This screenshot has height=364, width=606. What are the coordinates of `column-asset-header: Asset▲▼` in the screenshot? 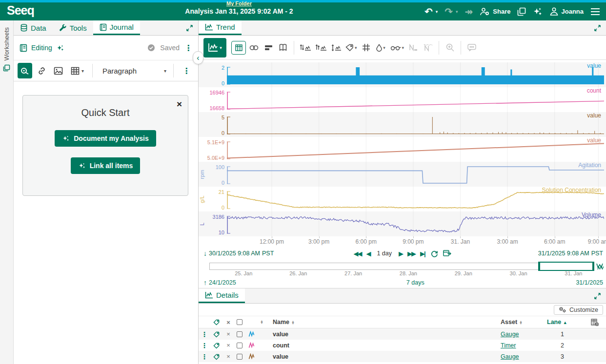 It's located at (524, 322).